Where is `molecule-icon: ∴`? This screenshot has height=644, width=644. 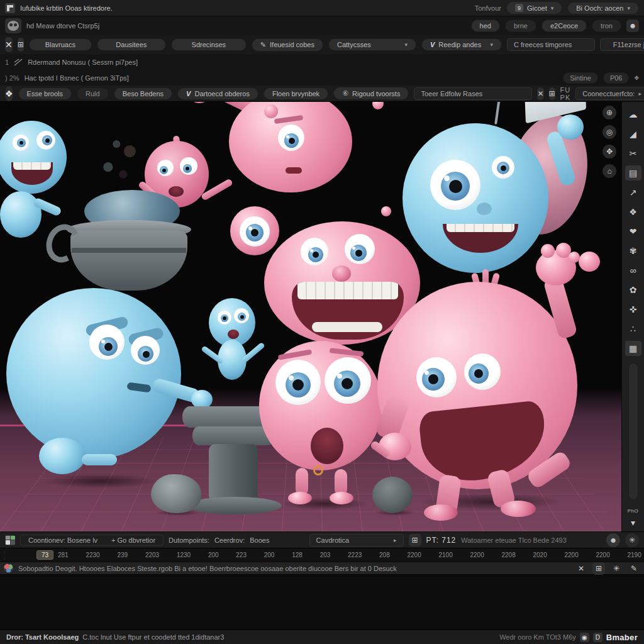
molecule-icon: ∴ is located at coordinates (633, 329).